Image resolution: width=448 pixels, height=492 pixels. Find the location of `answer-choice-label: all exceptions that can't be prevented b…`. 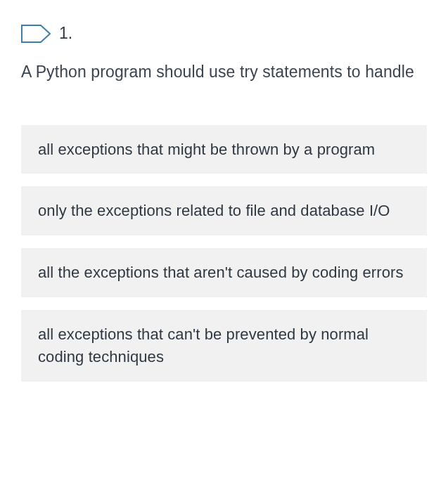

answer-choice-label: all exceptions that can't be prevented b… is located at coordinates (203, 346).